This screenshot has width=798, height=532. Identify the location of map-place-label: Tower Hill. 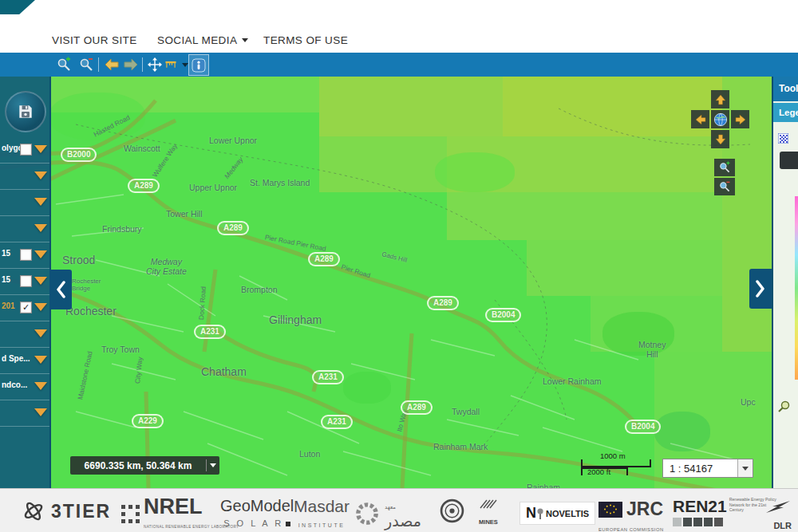
(184, 214).